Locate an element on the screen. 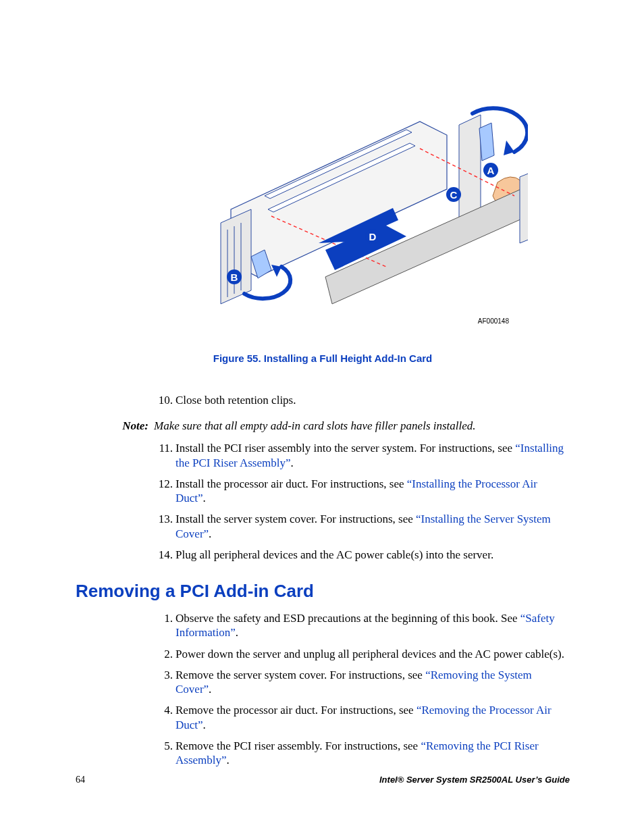  cross-reference-link: “Removing the Processor Air Duct” is located at coordinates (363, 717).